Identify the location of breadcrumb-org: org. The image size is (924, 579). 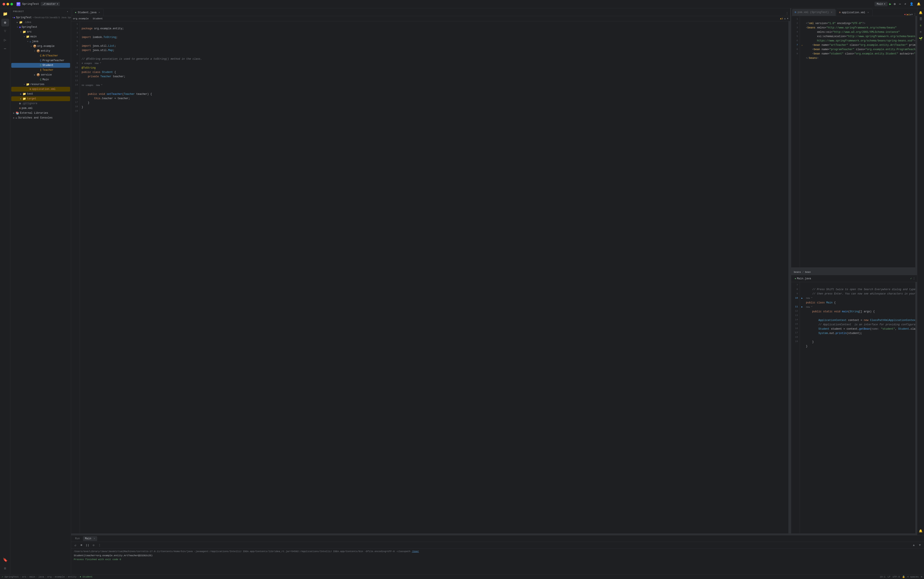
(50, 577).